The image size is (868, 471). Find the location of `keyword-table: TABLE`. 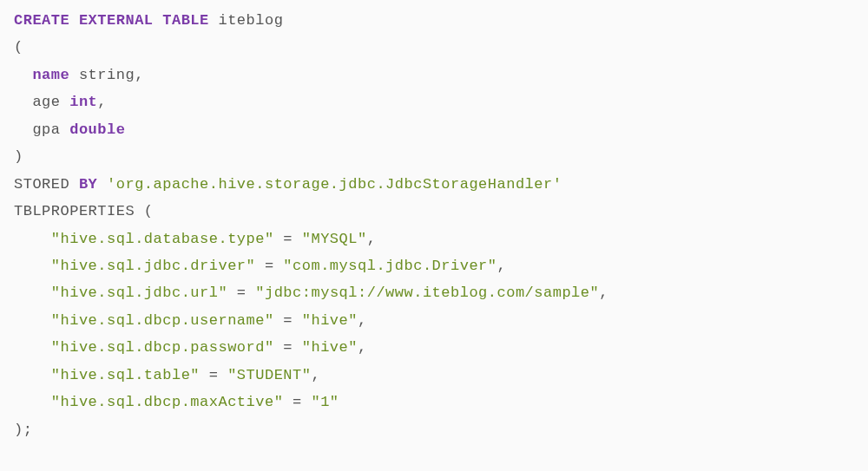

keyword-table: TABLE is located at coordinates (186, 21).